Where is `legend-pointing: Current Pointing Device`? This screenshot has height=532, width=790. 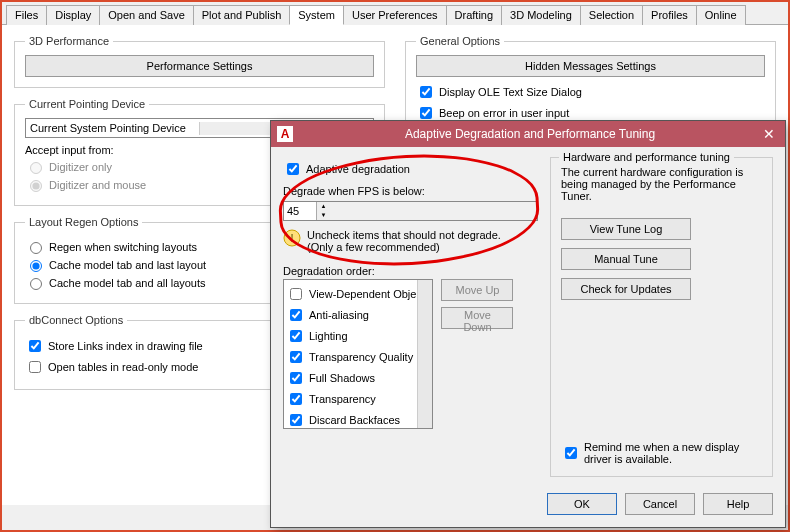
legend-pointing: Current Pointing Device is located at coordinates (87, 104).